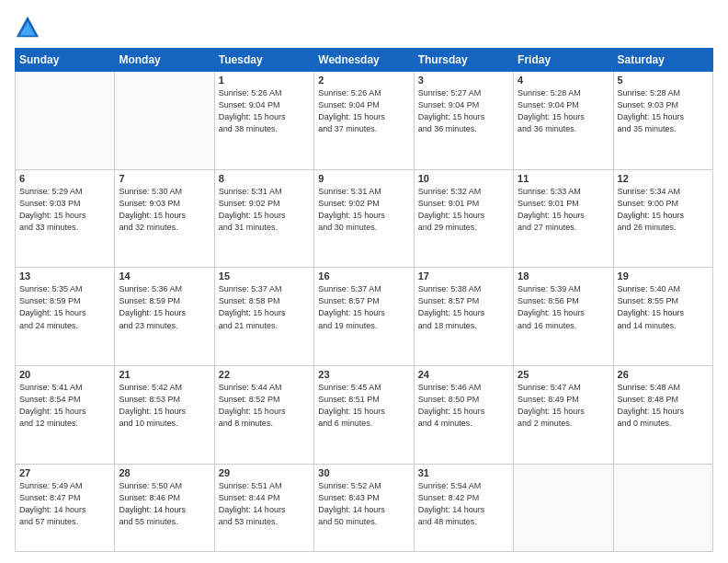  I want to click on logo, so click(29, 28).